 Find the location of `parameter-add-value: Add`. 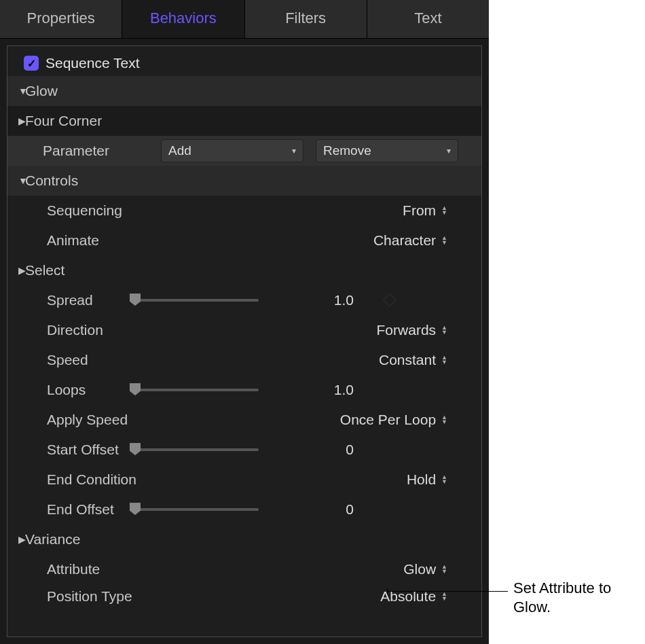

parameter-add-value: Add is located at coordinates (180, 151).